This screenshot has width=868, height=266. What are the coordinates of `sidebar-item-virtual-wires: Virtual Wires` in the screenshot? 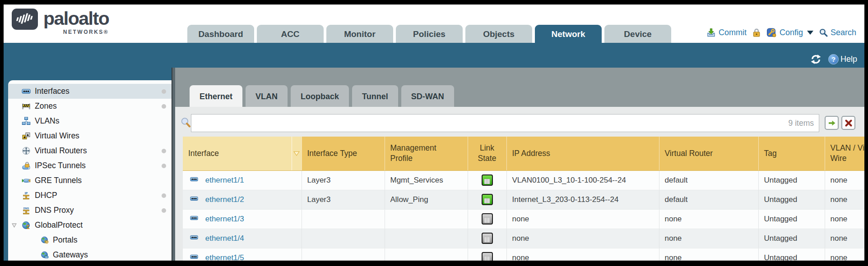 It's located at (90, 136).